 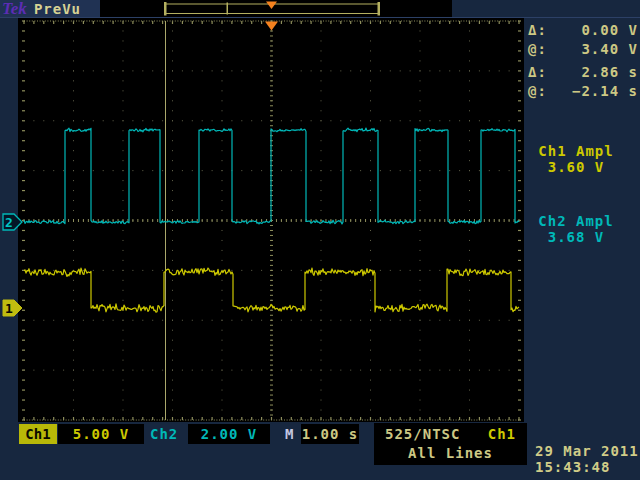 What do you see at coordinates (583, 50) in the screenshot?
I see `cursor-at-v-row: @: 3.40 V` at bounding box center [583, 50].